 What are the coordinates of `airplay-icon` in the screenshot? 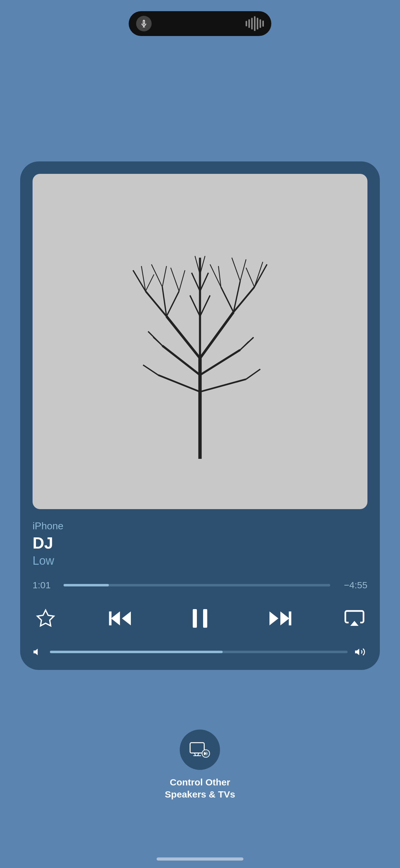 It's located at (354, 619).